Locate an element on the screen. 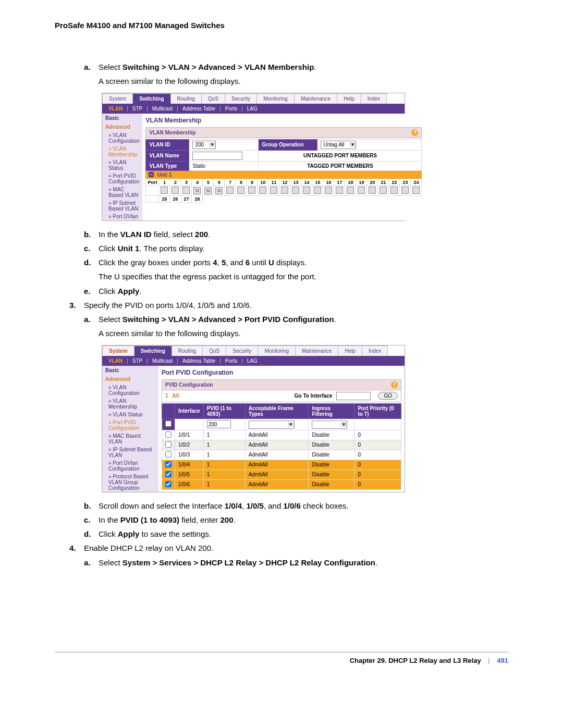  filter-num: 1 is located at coordinates (167, 396).